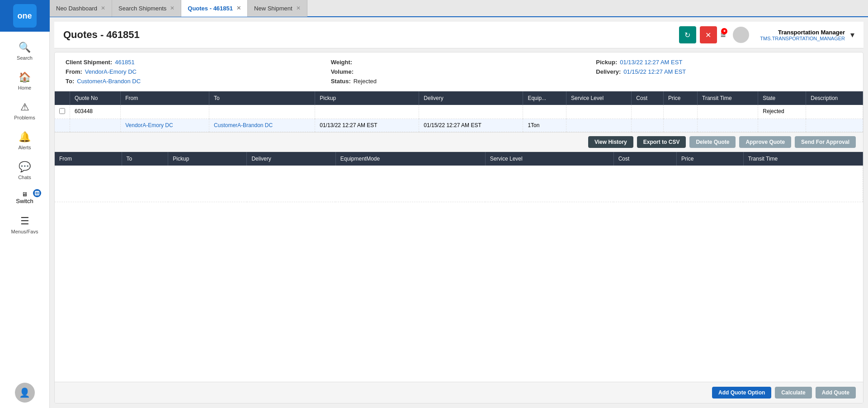 This screenshot has width=868, height=408. What do you see at coordinates (25, 221) in the screenshot?
I see `menu-icon: ☰` at bounding box center [25, 221].